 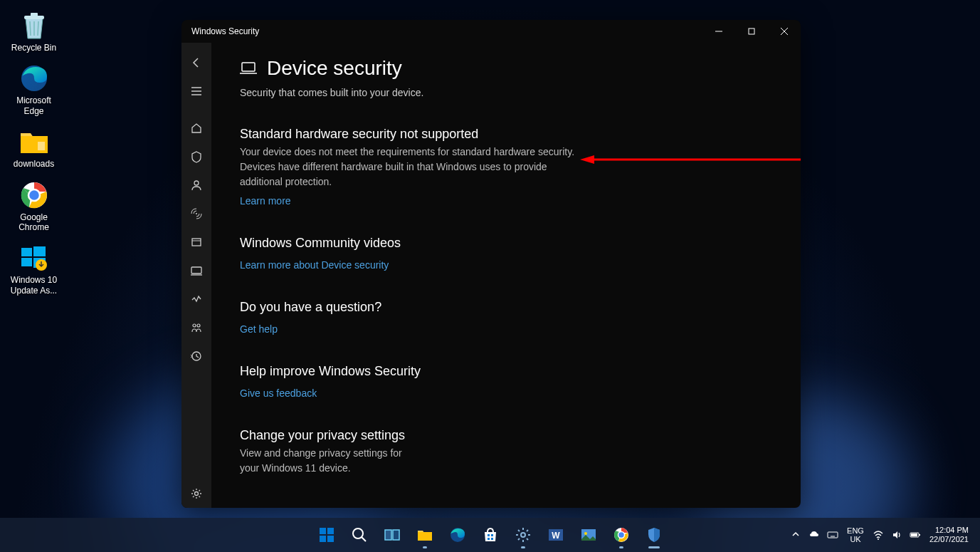 What do you see at coordinates (523, 535) in the screenshot?
I see `taskbar-item-settings` at bounding box center [523, 535].